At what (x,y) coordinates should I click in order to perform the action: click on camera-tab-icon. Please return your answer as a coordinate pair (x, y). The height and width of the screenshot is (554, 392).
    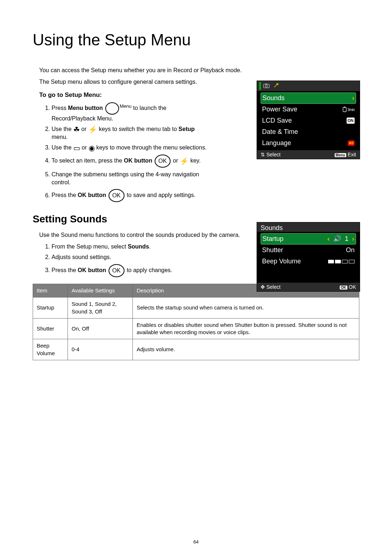
    Looking at the image, I should click on (266, 86).